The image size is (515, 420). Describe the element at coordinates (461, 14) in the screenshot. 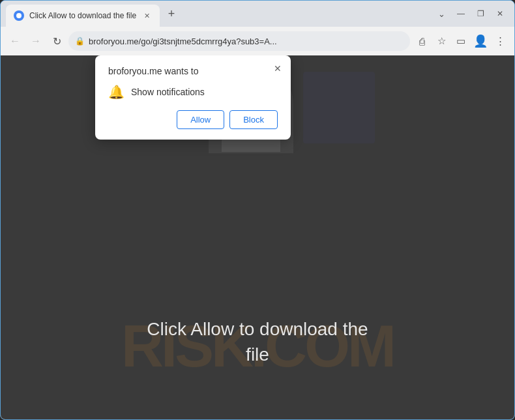

I see `minimize-button: —` at that location.